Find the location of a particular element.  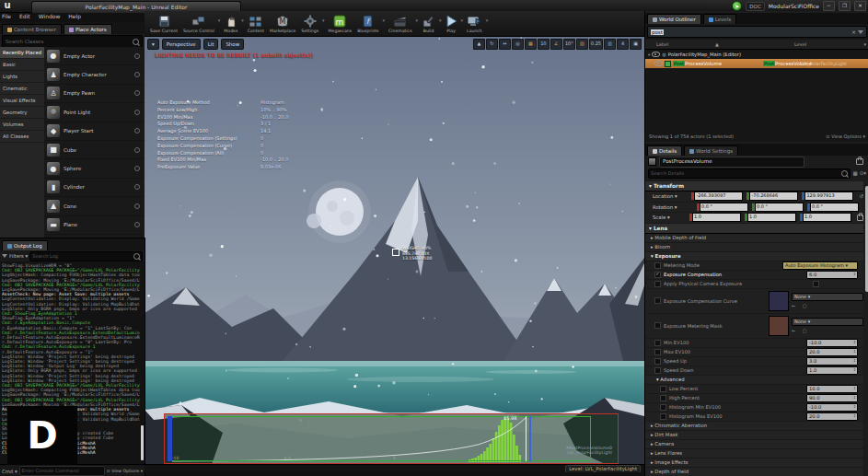

toolbar-build-button: Build is located at coordinates (429, 24).